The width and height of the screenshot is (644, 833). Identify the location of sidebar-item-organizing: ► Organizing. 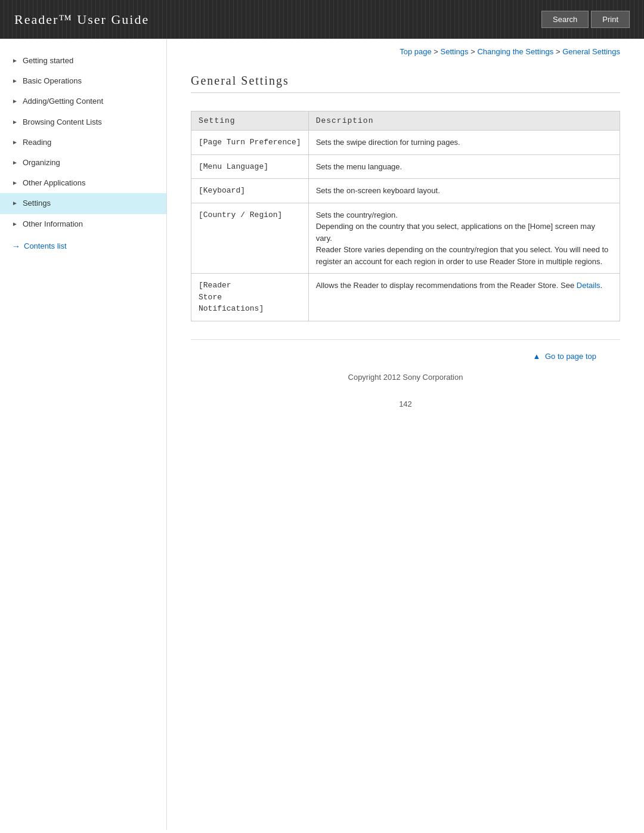
(83, 163).